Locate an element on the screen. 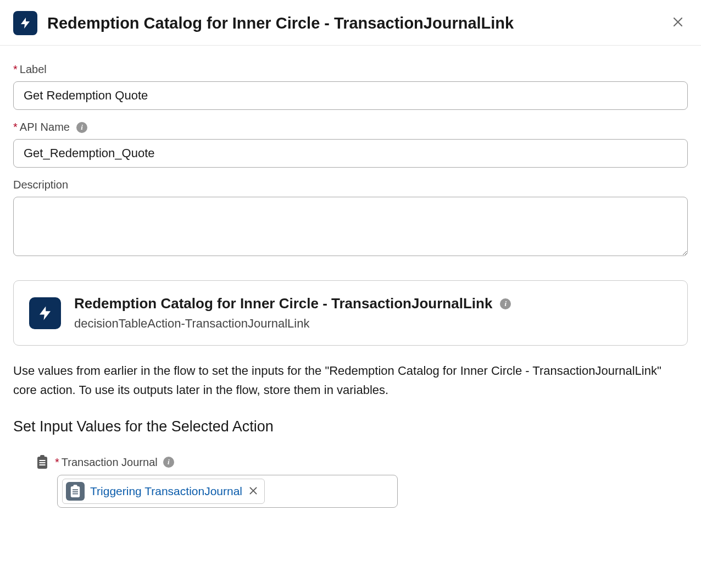 The height and width of the screenshot is (588, 701). description-text: Description is located at coordinates (41, 185).